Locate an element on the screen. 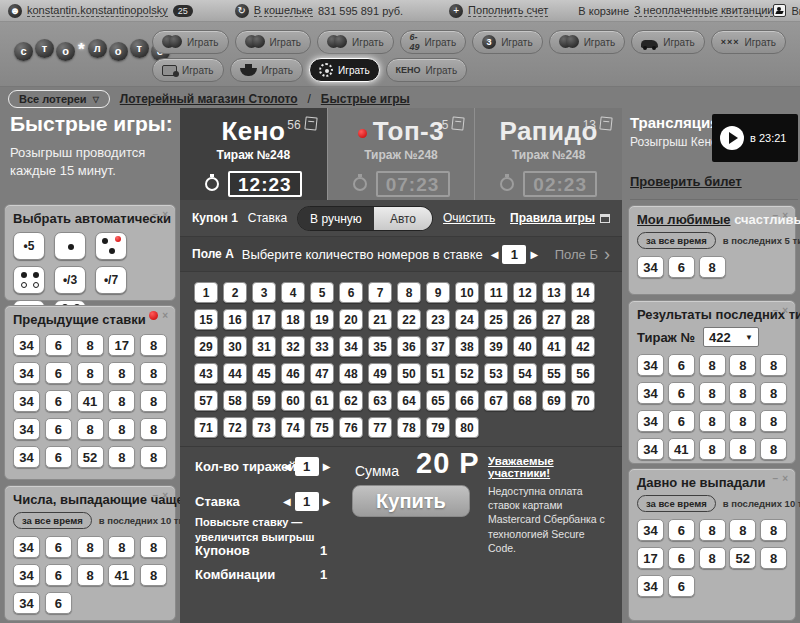  keno-number-cell: 32 is located at coordinates (293, 346).